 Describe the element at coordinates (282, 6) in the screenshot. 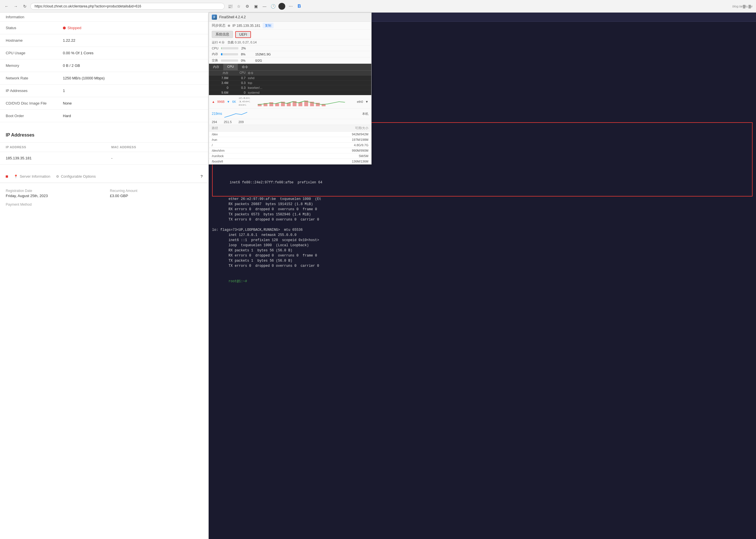

I see `user-avatar` at that location.